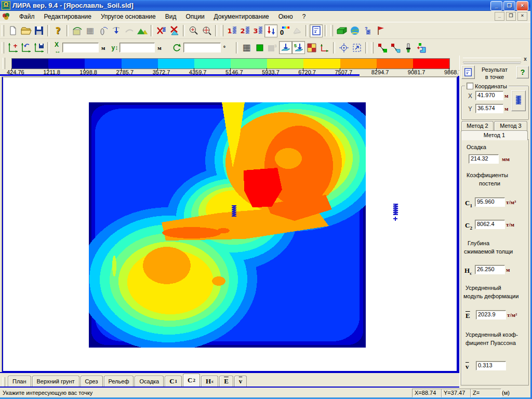 Image resolution: width=532 pixels, height=399 pixels. What do you see at coordinates (470, 86) in the screenshot?
I see `coordinates-checkbox` at bounding box center [470, 86].